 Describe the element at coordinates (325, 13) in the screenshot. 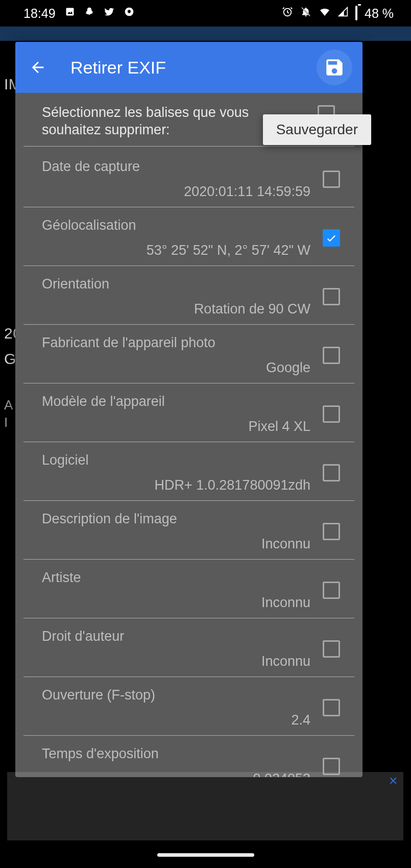

I see `wifi-icon` at that location.